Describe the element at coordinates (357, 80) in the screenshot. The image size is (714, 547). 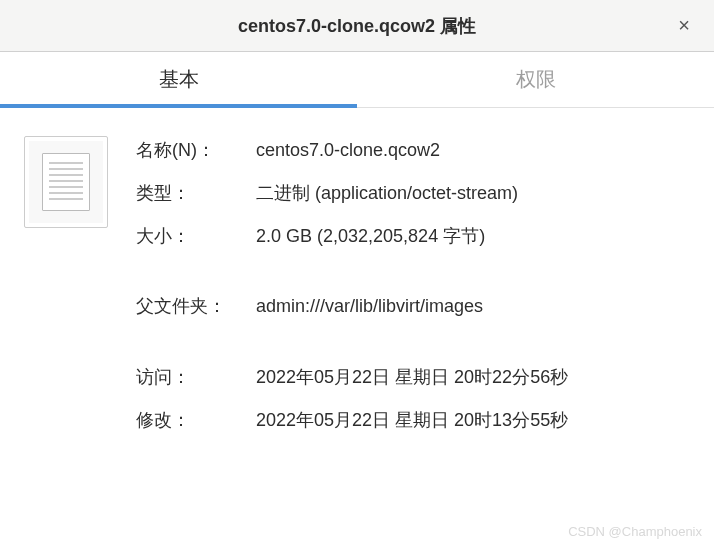
I see `tabs-container: 基本 权限` at that location.